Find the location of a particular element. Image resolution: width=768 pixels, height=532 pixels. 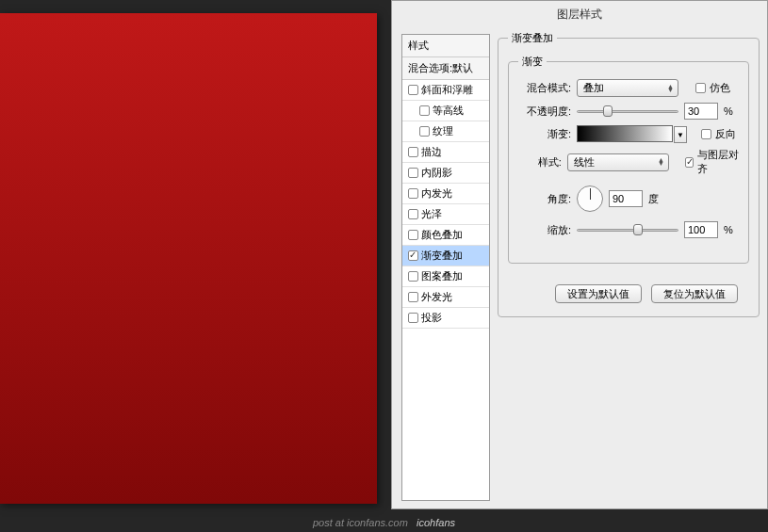

style-item-bevel: 斜面和浮雕 is located at coordinates (446, 90).